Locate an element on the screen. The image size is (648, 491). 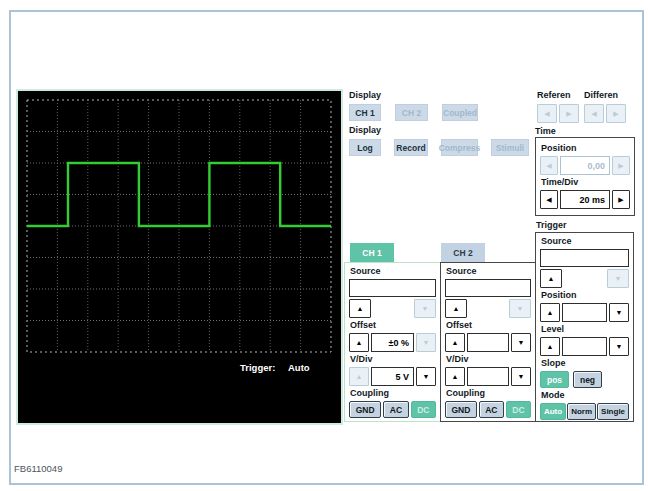
timediv-label: Time/Div is located at coordinates (586, 182).